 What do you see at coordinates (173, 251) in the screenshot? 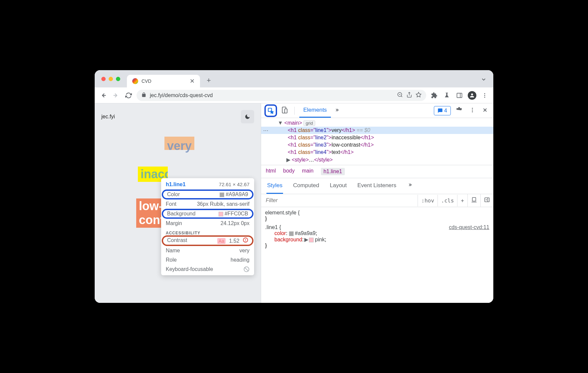
I see `tooltip-name-label: Name` at bounding box center [173, 251].